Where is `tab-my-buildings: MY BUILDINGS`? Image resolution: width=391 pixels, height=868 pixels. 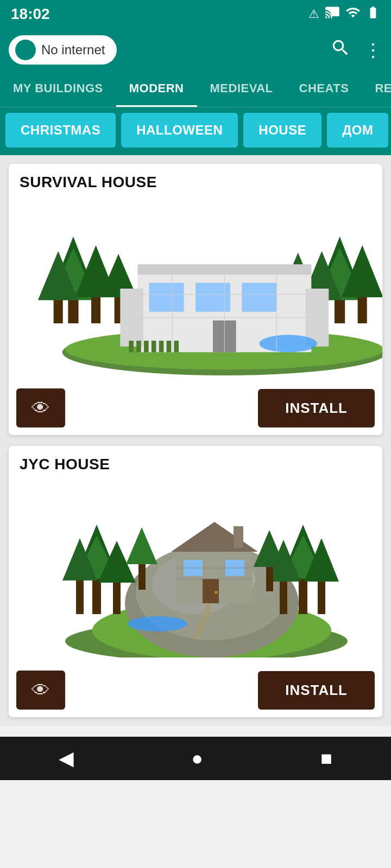 tab-my-buildings: MY BUILDINGS is located at coordinates (58, 89).